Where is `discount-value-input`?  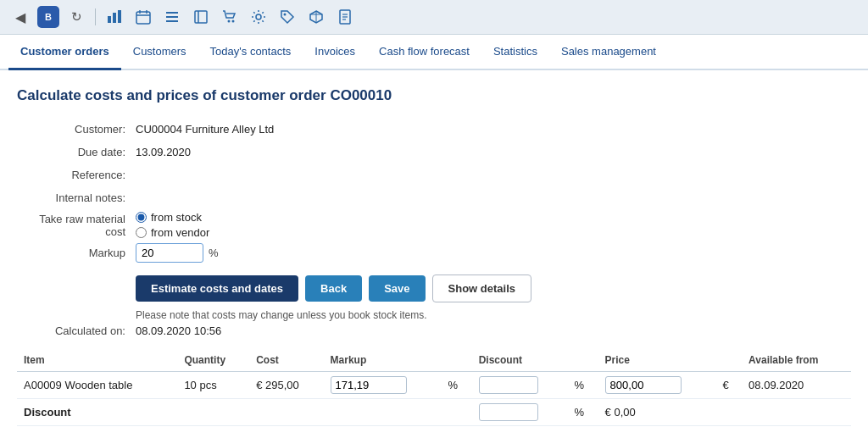
discount-value-input is located at coordinates (509, 385).